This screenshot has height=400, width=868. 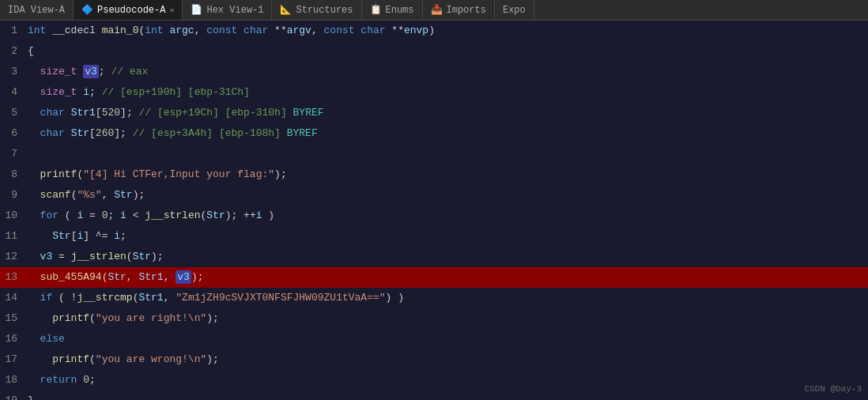 What do you see at coordinates (114, 277) in the screenshot?
I see `line-content-13: sub_455A94(Str, Str1, v3);` at bounding box center [114, 277].